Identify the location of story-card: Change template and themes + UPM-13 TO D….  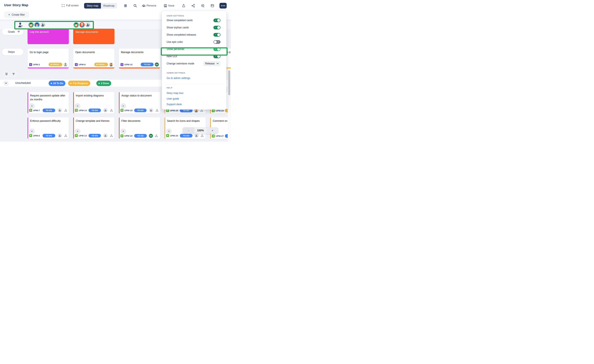
(94, 128).